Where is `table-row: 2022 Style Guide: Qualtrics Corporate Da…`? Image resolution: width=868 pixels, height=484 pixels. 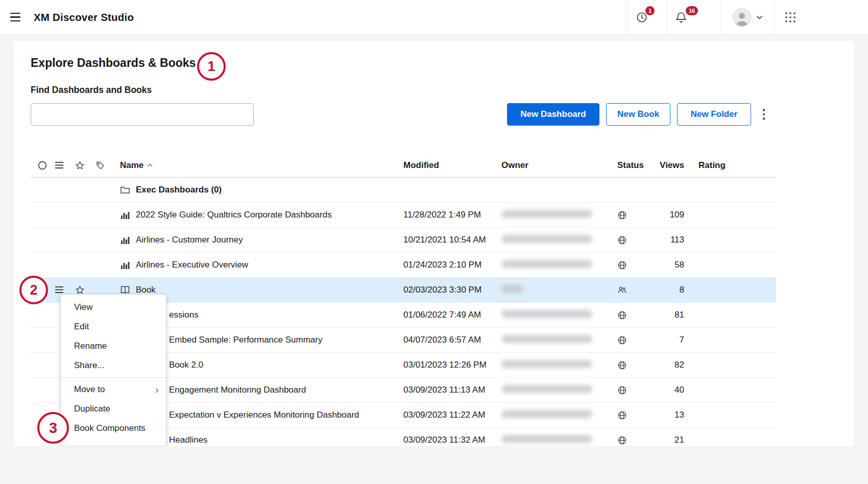
table-row: 2022 Style Guide: Qualtrics Corporate Da… is located at coordinates (403, 215).